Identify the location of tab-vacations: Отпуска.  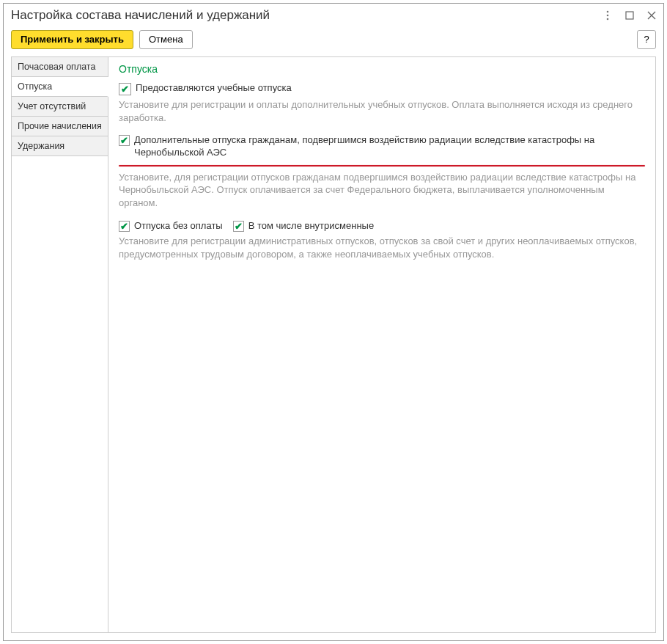
(60, 87).